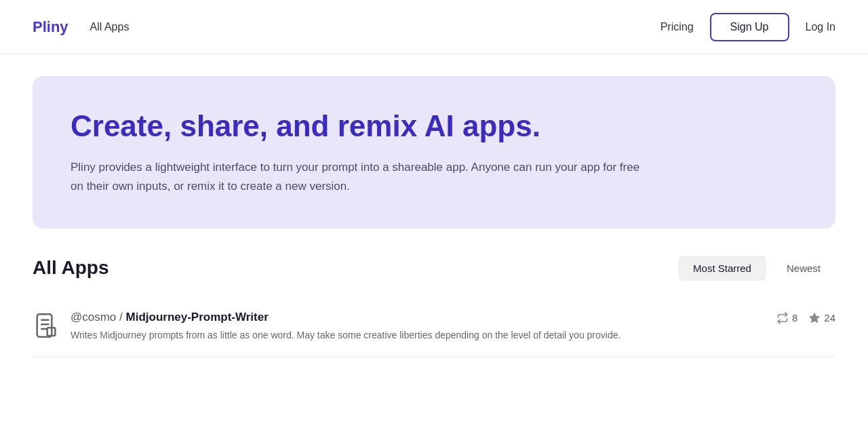 Image resolution: width=868 pixels, height=432 pixels. I want to click on logo: Pliny, so click(50, 27).